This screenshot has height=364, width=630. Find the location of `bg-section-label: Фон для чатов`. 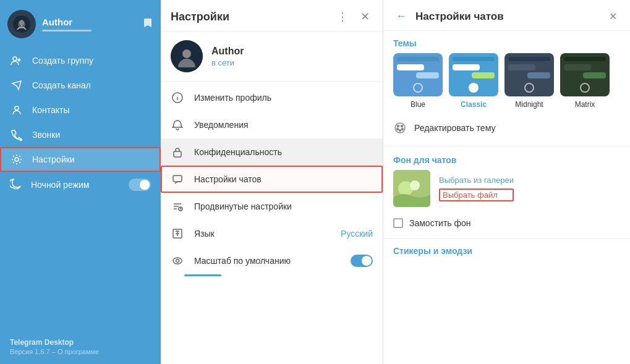

bg-section-label: Фон для чатов is located at coordinates (507, 159).